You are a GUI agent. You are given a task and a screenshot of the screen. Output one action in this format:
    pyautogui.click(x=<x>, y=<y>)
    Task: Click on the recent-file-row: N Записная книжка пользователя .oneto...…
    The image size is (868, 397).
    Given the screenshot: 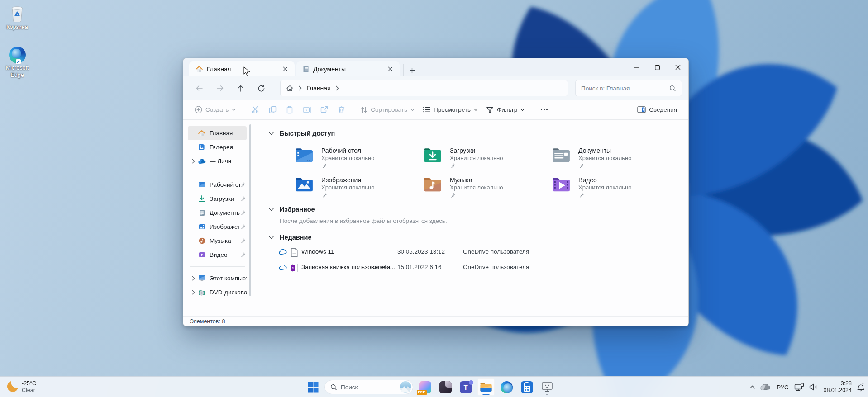 What is the action you would take?
    pyautogui.click(x=464, y=268)
    